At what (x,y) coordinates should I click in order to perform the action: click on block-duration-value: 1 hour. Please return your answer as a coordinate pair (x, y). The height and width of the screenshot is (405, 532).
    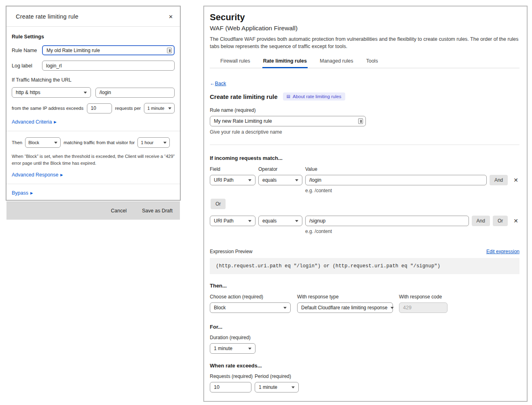
    Looking at the image, I should click on (147, 143).